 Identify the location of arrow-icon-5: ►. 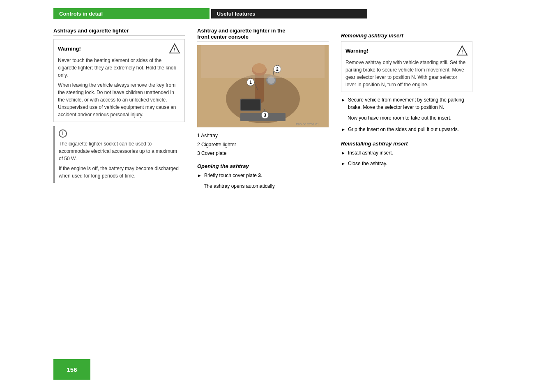
(343, 164).